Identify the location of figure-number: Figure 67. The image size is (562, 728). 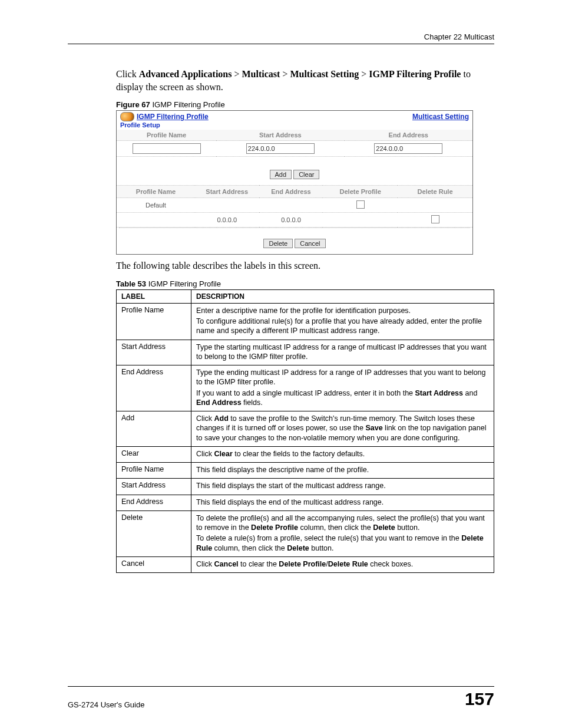
(133, 105).